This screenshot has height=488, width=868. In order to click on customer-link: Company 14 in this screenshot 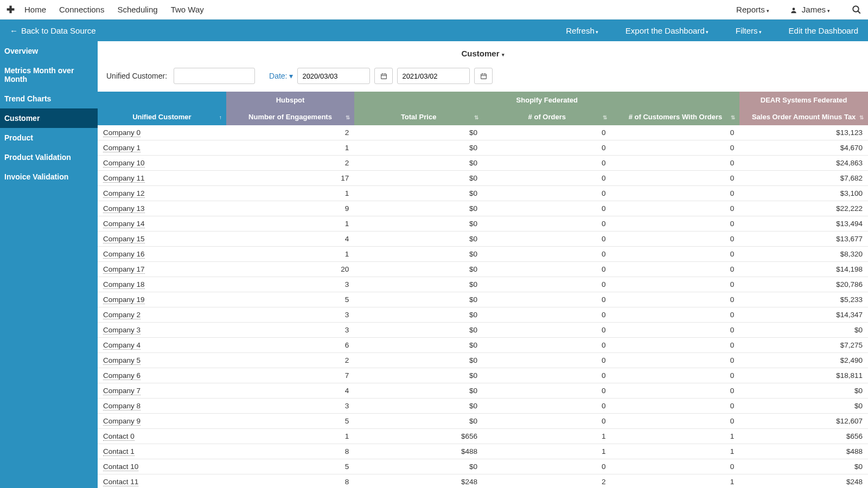, I will do `click(124, 224)`.